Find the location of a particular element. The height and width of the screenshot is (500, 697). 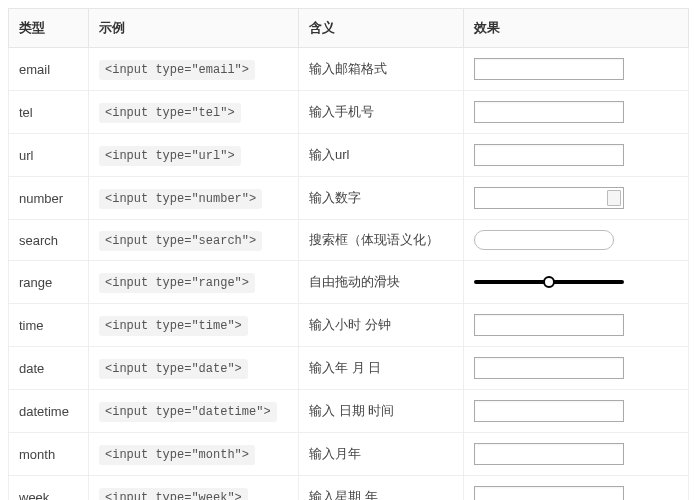

table-row: week<input type="week">输入星期 年 is located at coordinates (349, 488).